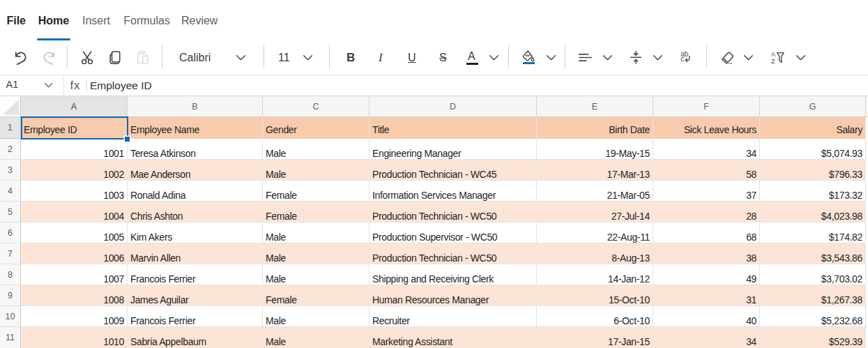 This screenshot has width=868, height=348. What do you see at coordinates (682, 59) in the screenshot?
I see `svg-text: c` at bounding box center [682, 59].